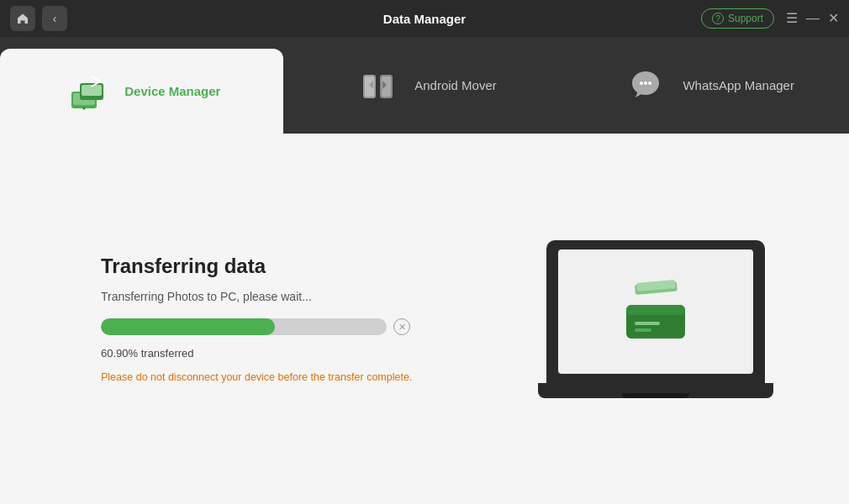 Image resolution: width=849 pixels, height=504 pixels. I want to click on android-mover-icon, so click(377, 86).